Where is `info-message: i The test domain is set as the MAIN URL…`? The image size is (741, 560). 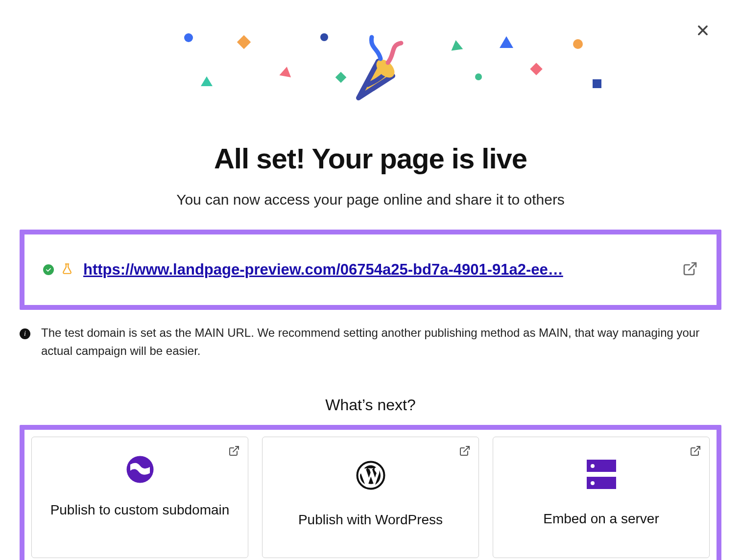 info-message: i The test domain is set as the MAIN URL… is located at coordinates (370, 342).